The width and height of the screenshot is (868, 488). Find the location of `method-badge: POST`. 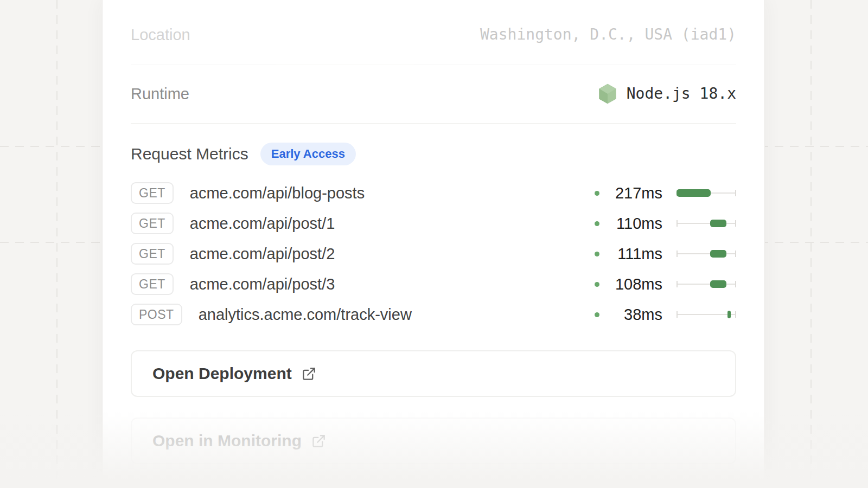

method-badge: POST is located at coordinates (156, 314).